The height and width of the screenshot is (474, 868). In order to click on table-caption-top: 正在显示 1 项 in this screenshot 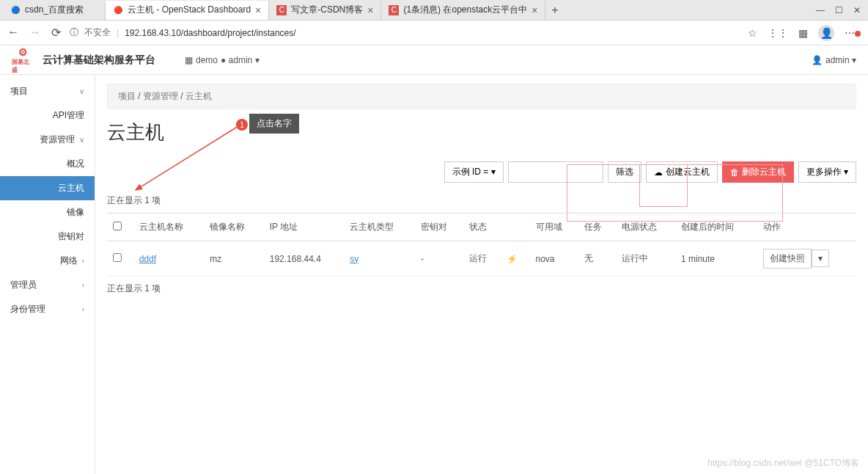, I will do `click(482, 201)`.